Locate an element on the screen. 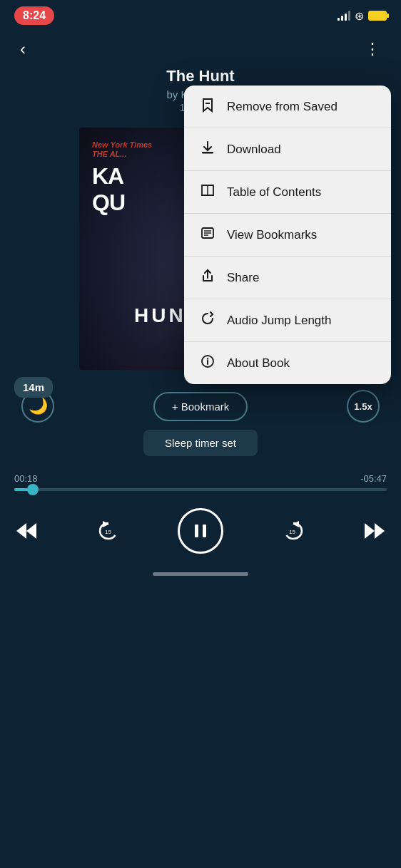 This screenshot has width=401, height=868. share-icon is located at coordinates (208, 278).